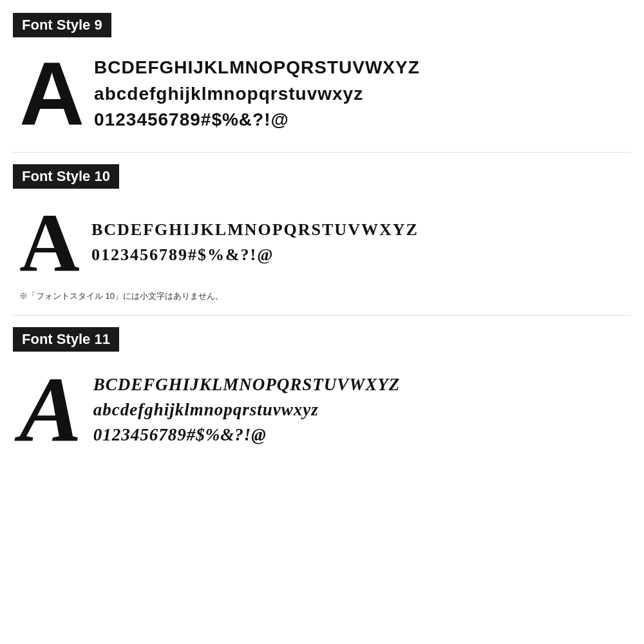  Describe the element at coordinates (255, 255) in the screenshot. I see `font-style-10-line-2: 0123456789#$%&?!@` at that location.